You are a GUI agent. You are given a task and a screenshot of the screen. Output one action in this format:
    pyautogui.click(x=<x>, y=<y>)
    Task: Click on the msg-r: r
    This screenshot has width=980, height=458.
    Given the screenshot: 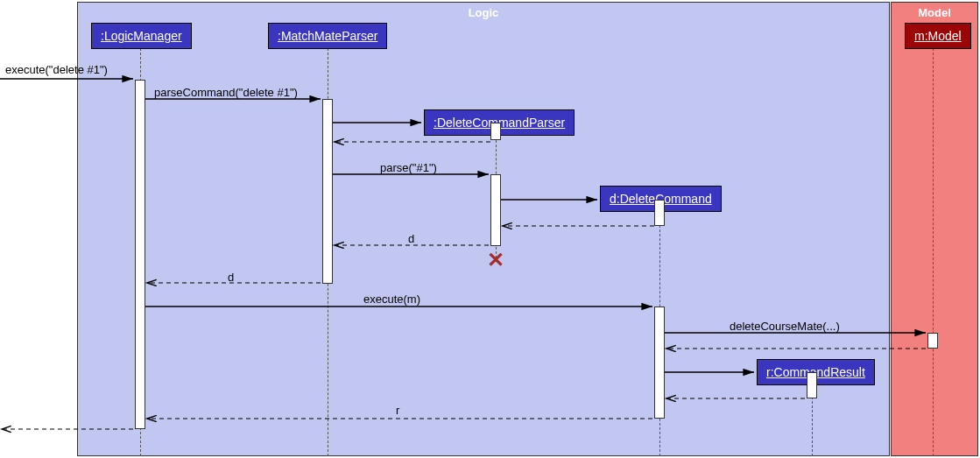 What is the action you would take?
    pyautogui.click(x=398, y=410)
    